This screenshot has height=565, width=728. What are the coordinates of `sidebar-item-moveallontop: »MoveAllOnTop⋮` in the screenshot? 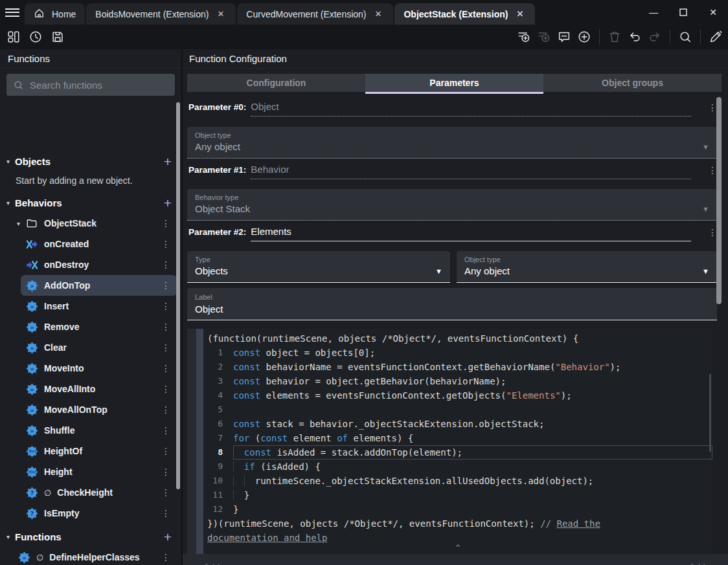 It's located at (91, 410).